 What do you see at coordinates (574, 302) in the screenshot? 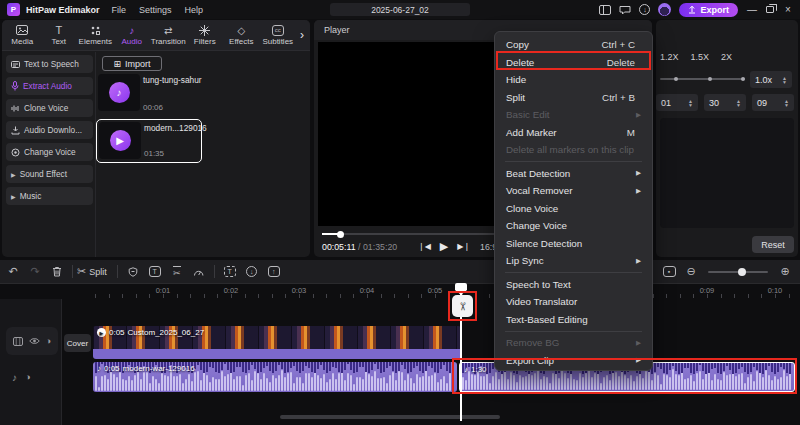
I see `context-menu-item: Video Translator` at bounding box center [574, 302].